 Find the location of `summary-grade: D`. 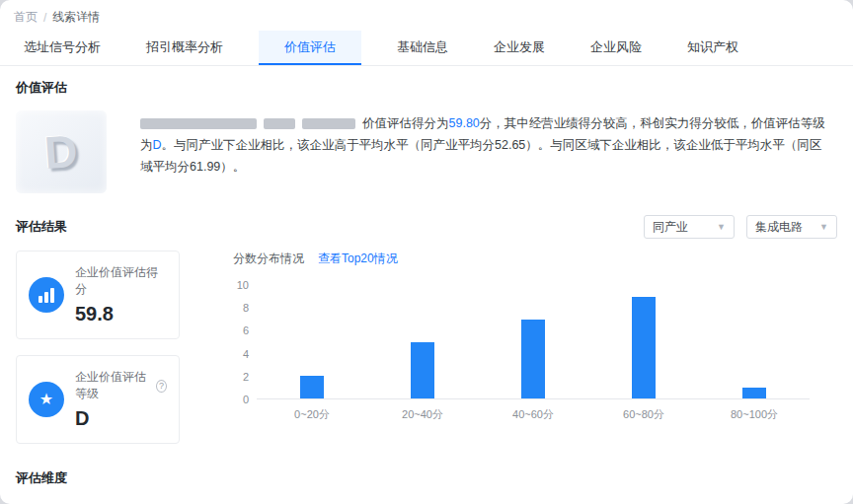

summary-grade: D is located at coordinates (158, 145).